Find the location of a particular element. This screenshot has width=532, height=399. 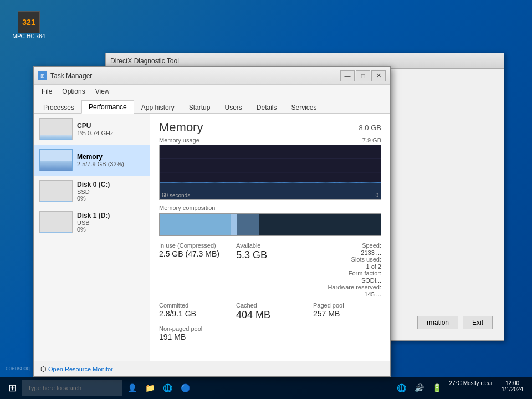

clock-time: 12:00 is located at coordinates (512, 383).